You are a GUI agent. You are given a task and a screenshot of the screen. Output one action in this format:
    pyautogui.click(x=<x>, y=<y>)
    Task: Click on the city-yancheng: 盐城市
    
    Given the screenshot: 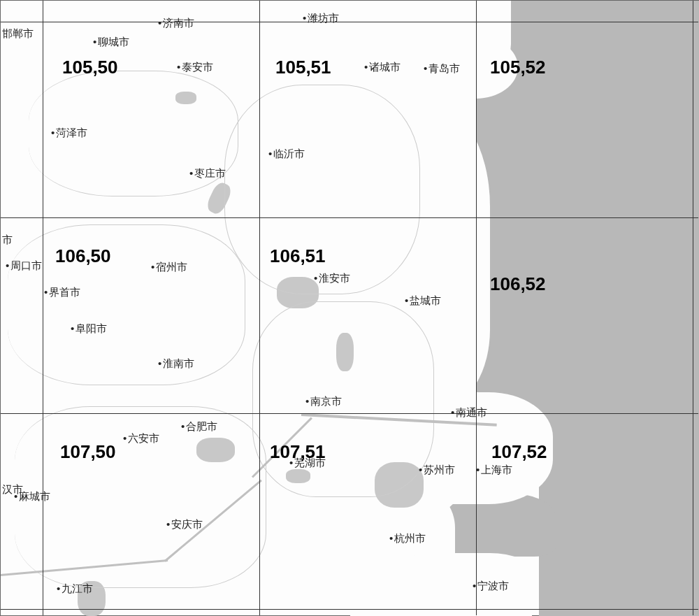 What is the action you would take?
    pyautogui.click(x=423, y=301)
    